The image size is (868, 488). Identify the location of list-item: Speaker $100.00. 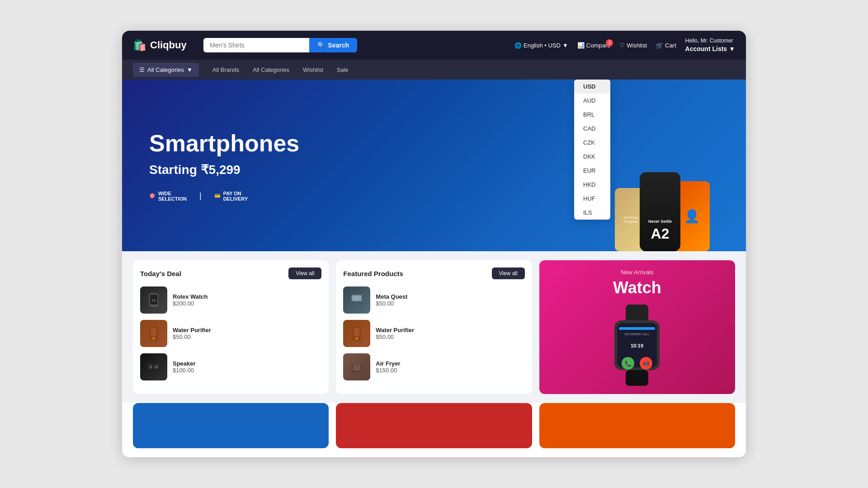
(231, 367).